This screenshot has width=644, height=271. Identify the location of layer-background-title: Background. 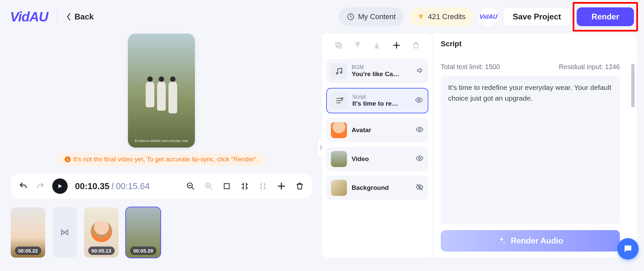
(381, 188).